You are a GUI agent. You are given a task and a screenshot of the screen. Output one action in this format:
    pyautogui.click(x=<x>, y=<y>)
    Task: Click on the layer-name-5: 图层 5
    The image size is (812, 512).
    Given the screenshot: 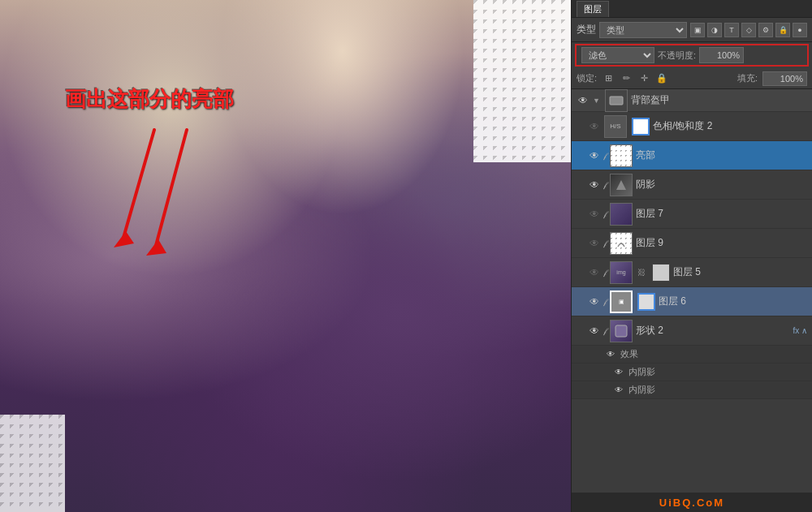 What is the action you would take?
    pyautogui.click(x=741, y=273)
    